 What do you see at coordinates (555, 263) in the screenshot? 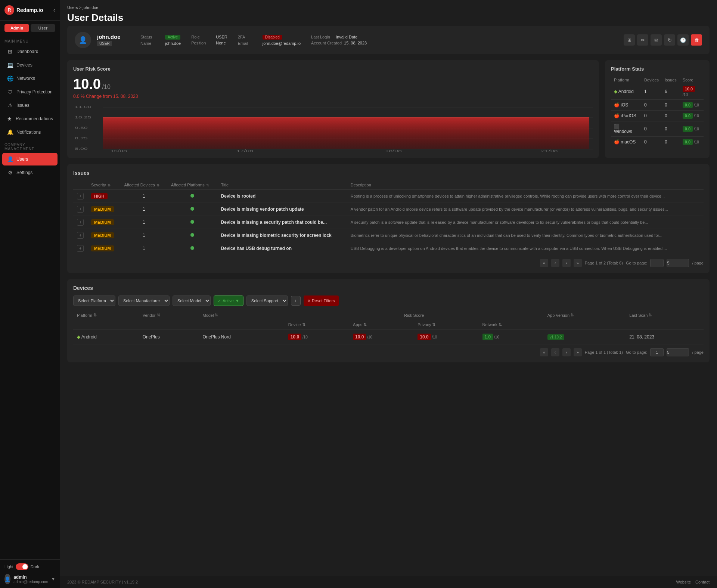
I see `page-prev-button: ‹` at bounding box center [555, 263].